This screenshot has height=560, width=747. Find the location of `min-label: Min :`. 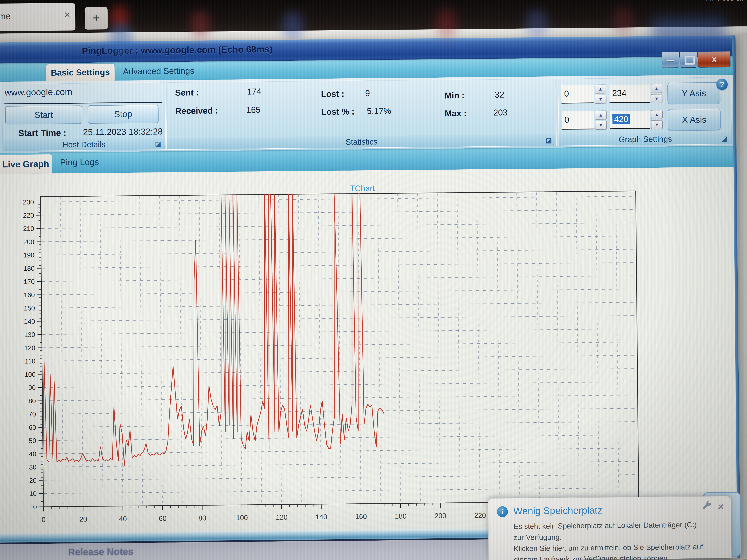

min-label: Min : is located at coordinates (455, 95).